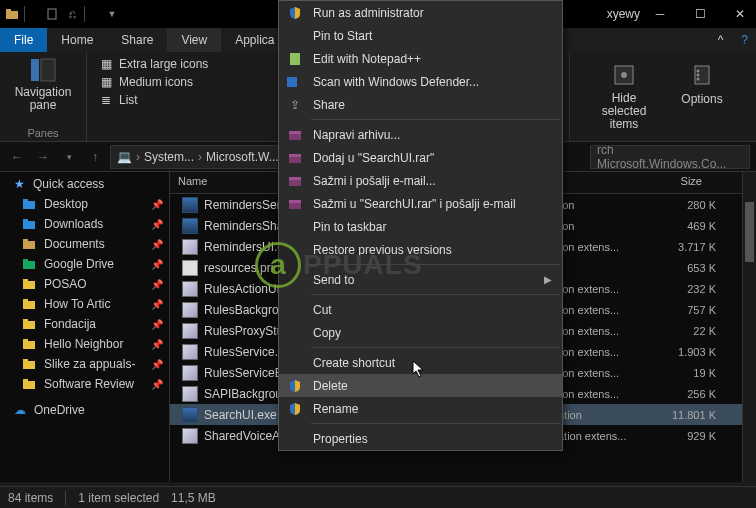 The width and height of the screenshot is (756, 508). Describe the element at coordinates (95, 157) in the screenshot. I see `up-button: ↑` at that location.